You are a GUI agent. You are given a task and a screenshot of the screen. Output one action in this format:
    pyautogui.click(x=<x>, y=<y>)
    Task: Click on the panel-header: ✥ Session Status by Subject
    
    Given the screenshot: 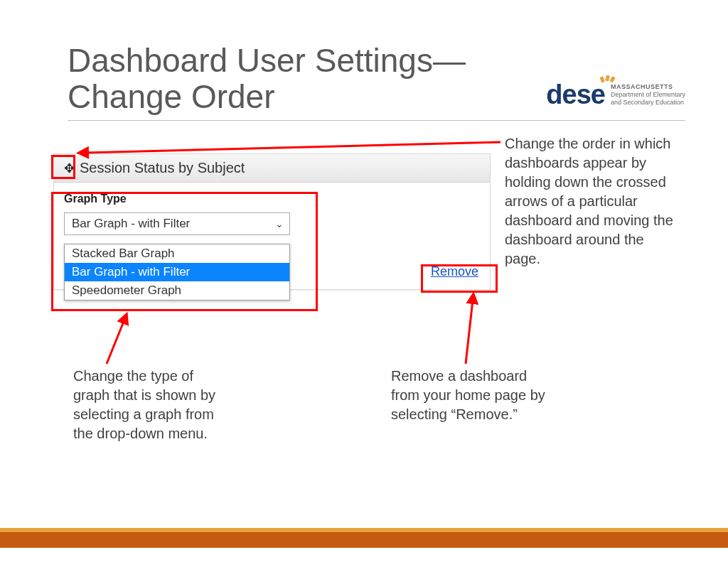 What is the action you would take?
    pyautogui.click(x=272, y=168)
    